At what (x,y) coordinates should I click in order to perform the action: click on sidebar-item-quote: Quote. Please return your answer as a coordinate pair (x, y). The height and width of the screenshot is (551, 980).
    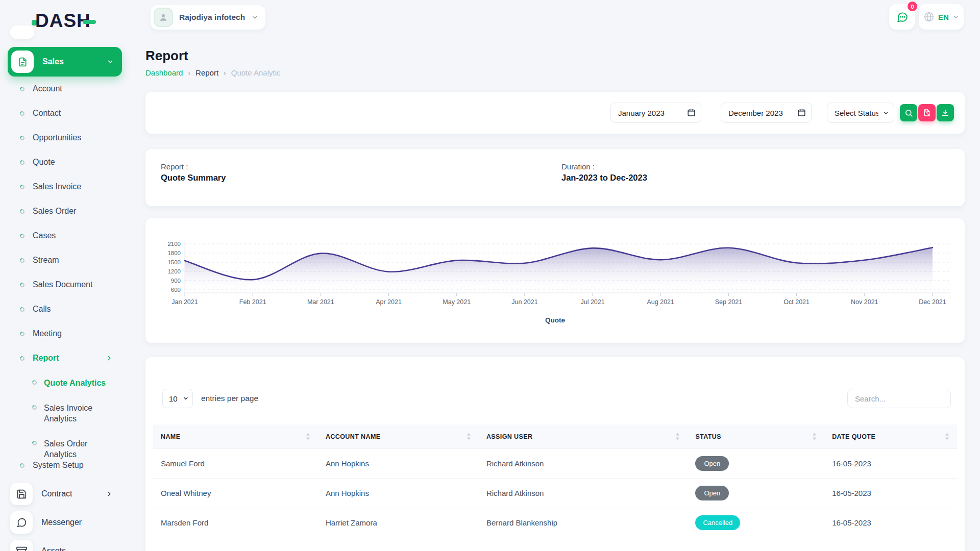
    Looking at the image, I should click on (65, 162).